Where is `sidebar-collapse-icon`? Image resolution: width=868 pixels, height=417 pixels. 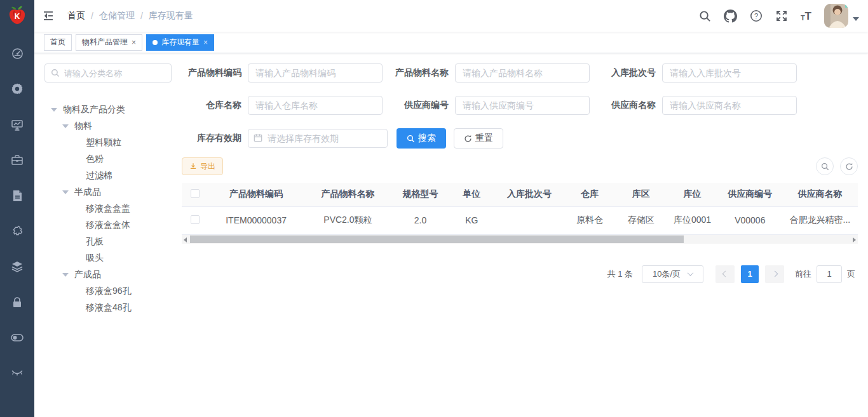 sidebar-collapse-icon is located at coordinates (49, 16).